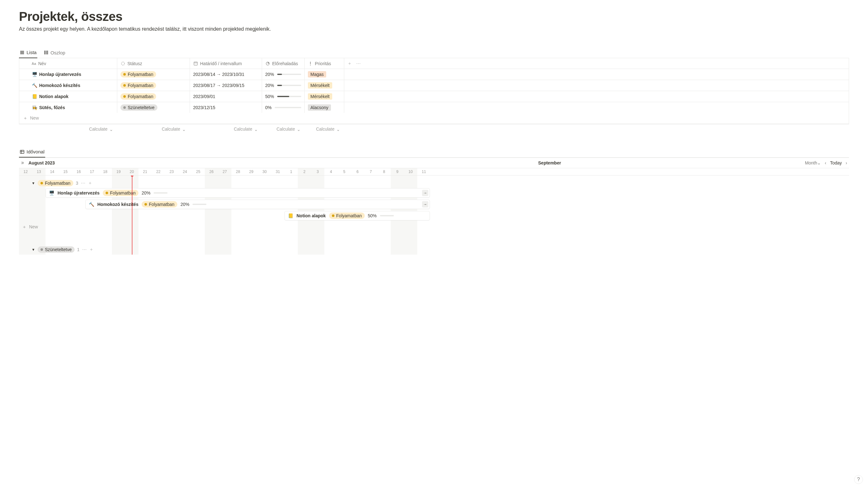 This screenshot has height=489, width=868. What do you see at coordinates (371, 172) in the screenshot?
I see `timeline-day: 7` at bounding box center [371, 172].